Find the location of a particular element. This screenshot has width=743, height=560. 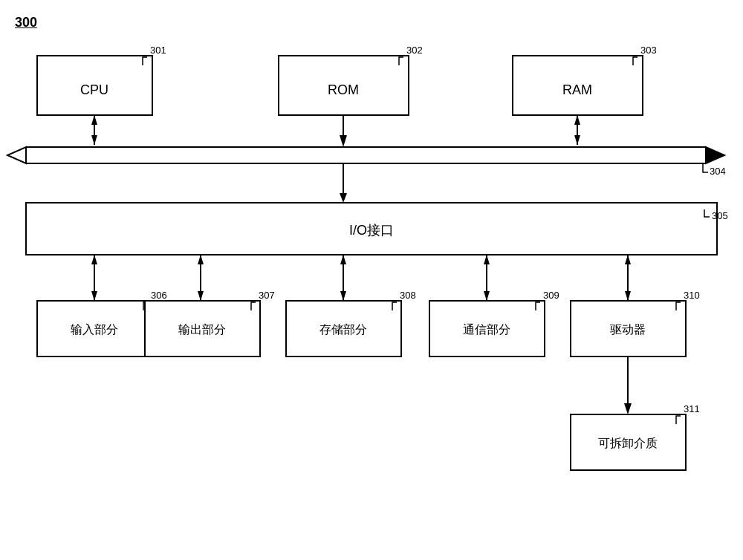

io-storage-arrow-up is located at coordinates (343, 260).